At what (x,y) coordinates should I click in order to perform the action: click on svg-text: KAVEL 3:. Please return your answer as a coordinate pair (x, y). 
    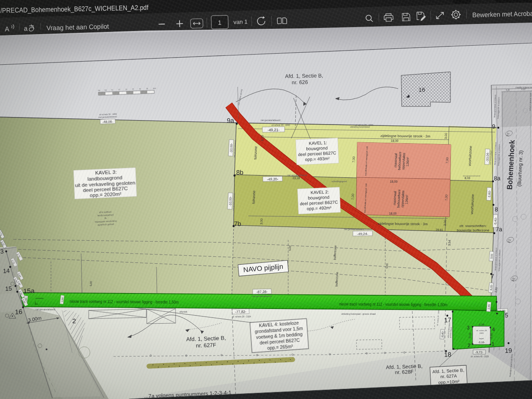
    Looking at the image, I should click on (106, 172).